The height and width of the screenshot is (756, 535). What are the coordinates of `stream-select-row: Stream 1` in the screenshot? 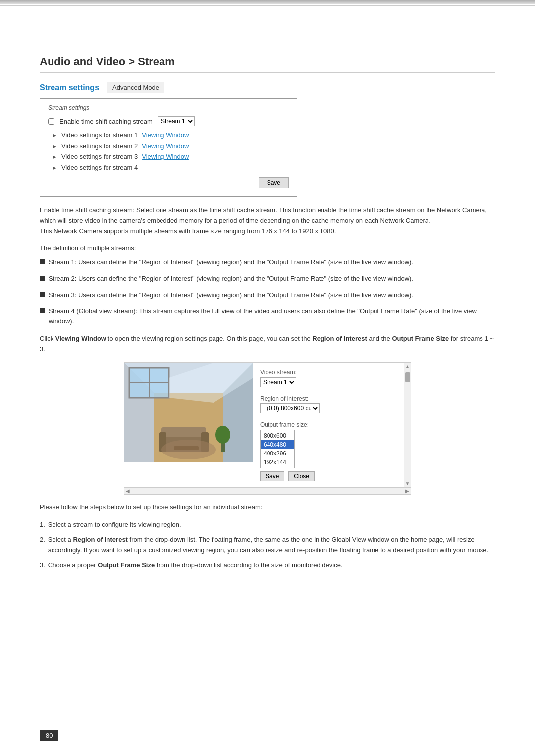 It's located at (328, 384).